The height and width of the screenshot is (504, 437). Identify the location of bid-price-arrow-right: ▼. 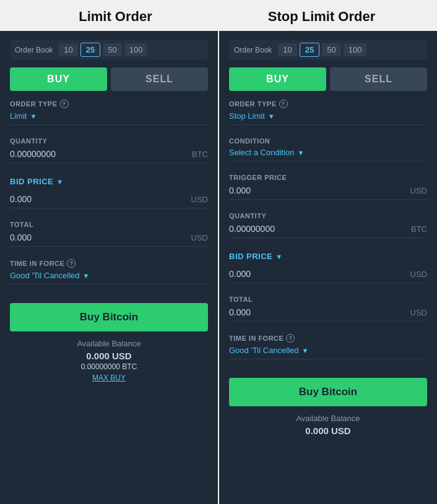
(279, 257).